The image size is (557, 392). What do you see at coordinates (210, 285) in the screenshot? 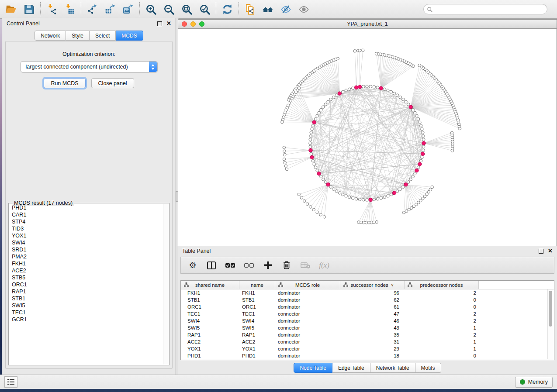
I see `column-header-shared-name: shared name` at bounding box center [210, 285].